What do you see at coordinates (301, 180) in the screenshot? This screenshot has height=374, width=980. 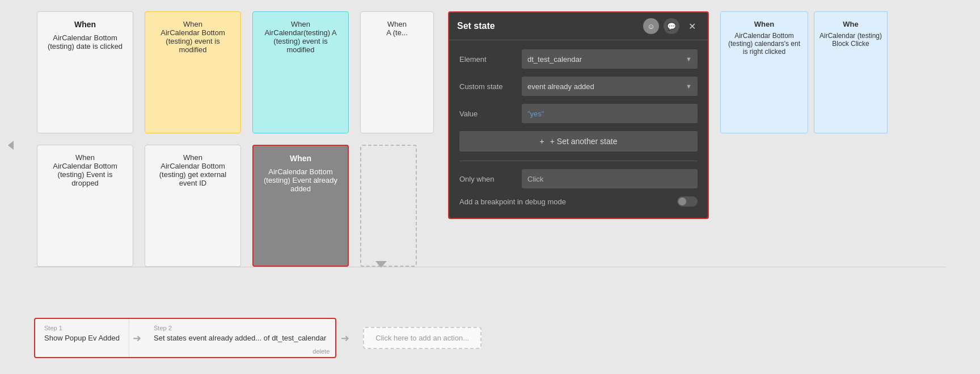 I see `card-7-body: AirCalendar Bottom (testing) Event alrea…` at bounding box center [301, 180].